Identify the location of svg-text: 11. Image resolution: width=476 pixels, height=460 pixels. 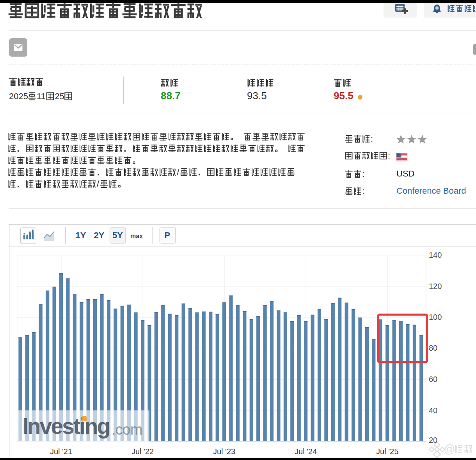
(41, 96).